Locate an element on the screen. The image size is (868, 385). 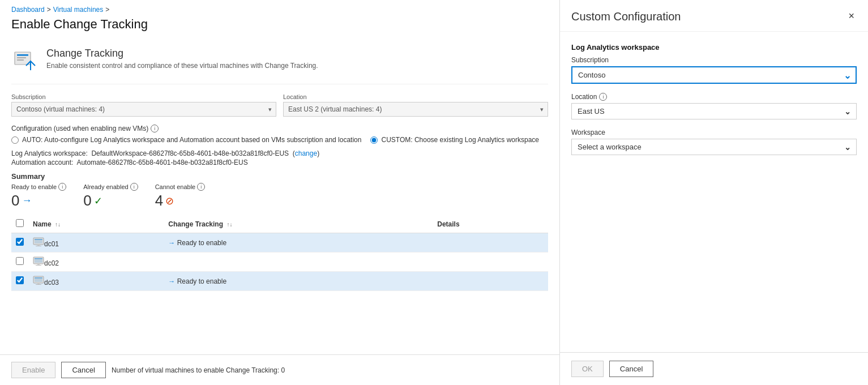
config-radio-group: AUTO: Auto-configure Log Analytics works… is located at coordinates (280, 140).